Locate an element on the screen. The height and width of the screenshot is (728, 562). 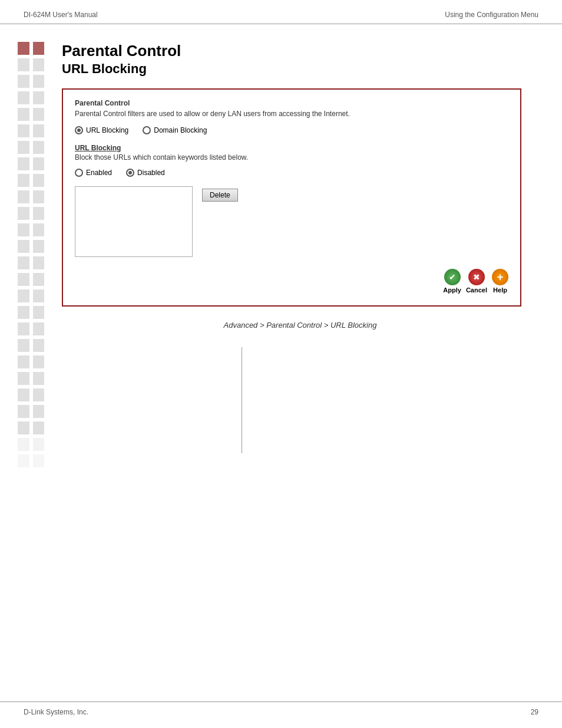
disabled-radio: Disabled is located at coordinates (146, 173).